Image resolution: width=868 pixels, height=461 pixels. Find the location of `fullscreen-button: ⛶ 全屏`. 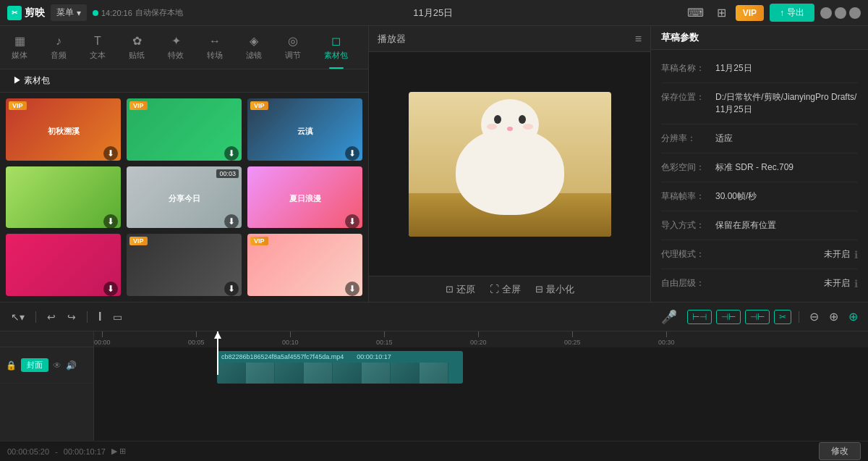

fullscreen-button: ⛶ 全屏 is located at coordinates (505, 289).